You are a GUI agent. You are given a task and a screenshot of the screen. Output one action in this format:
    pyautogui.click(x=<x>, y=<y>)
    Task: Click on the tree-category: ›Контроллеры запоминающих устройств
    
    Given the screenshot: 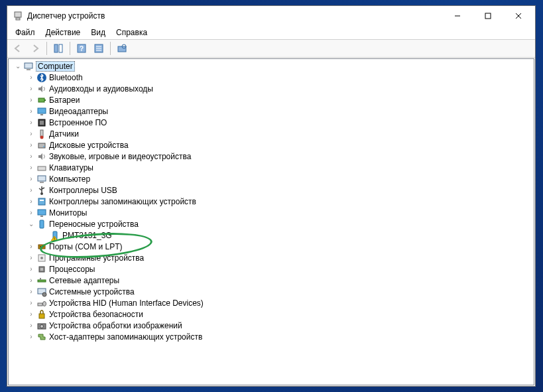 What is the action you would take?
    pyautogui.click(x=279, y=202)
    